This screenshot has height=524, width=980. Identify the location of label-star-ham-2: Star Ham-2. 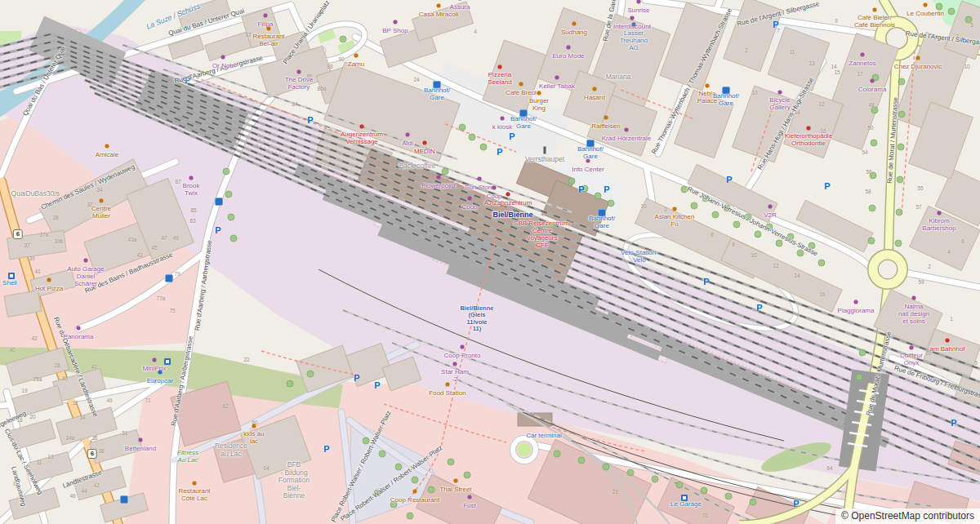
(455, 376).